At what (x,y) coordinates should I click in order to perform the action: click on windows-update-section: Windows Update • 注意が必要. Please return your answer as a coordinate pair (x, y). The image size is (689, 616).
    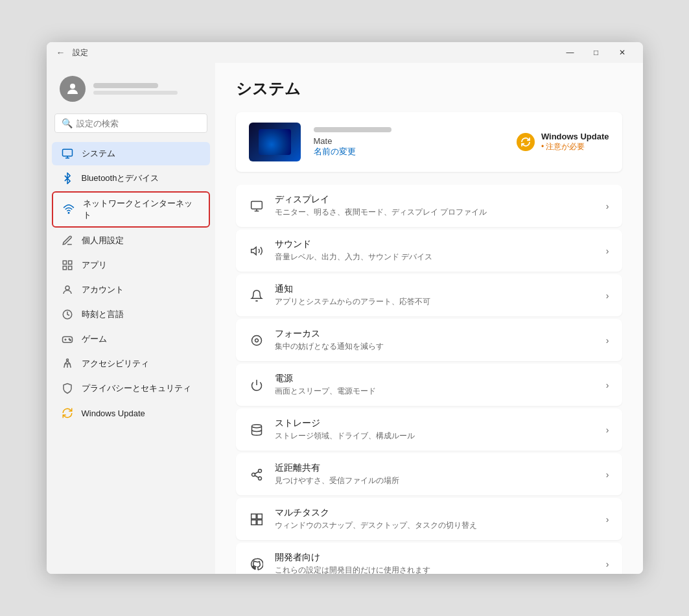
    Looking at the image, I should click on (563, 142).